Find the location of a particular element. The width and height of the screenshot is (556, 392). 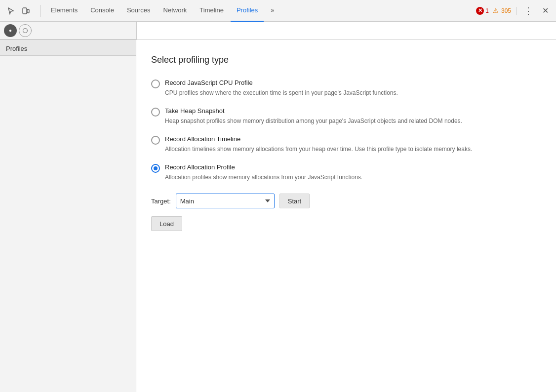

tab-more: » is located at coordinates (273, 11).